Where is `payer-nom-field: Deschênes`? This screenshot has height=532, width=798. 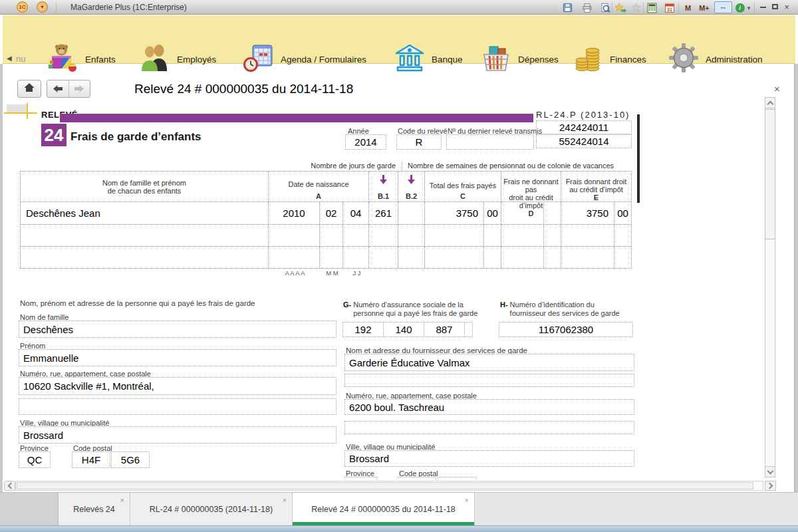 payer-nom-field: Deschênes is located at coordinates (178, 329).